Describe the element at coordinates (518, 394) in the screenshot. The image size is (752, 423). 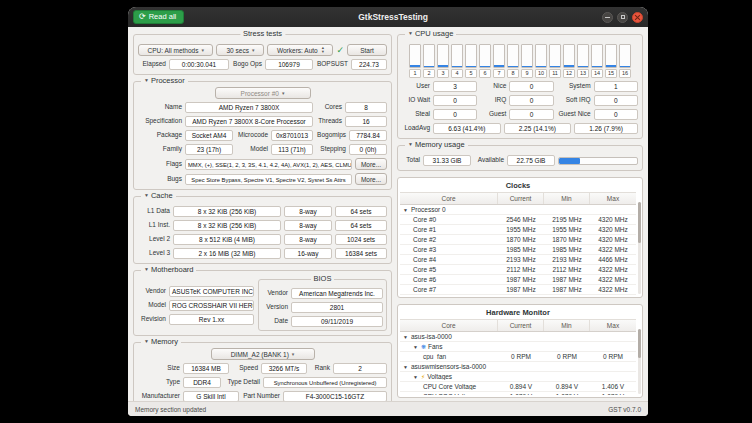
I see `tree-leaf-row: CPU SOC Voltage1.079 V1.079 V1.079 V` at that location.